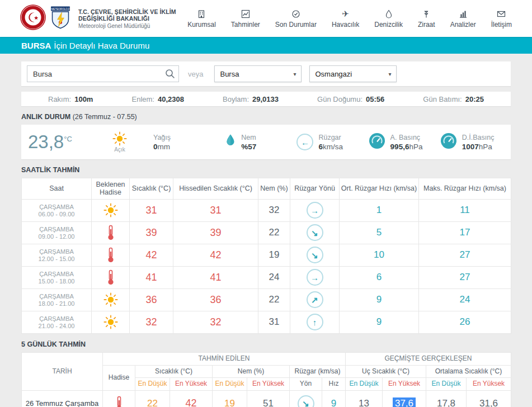  Describe the element at coordinates (196, 74) in the screenshot. I see `or-label: veya` at that location.